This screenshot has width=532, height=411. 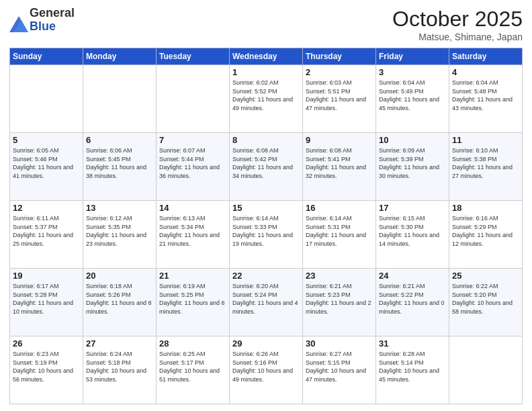 I want to click on logo-text: General Blue, so click(x=52, y=20).